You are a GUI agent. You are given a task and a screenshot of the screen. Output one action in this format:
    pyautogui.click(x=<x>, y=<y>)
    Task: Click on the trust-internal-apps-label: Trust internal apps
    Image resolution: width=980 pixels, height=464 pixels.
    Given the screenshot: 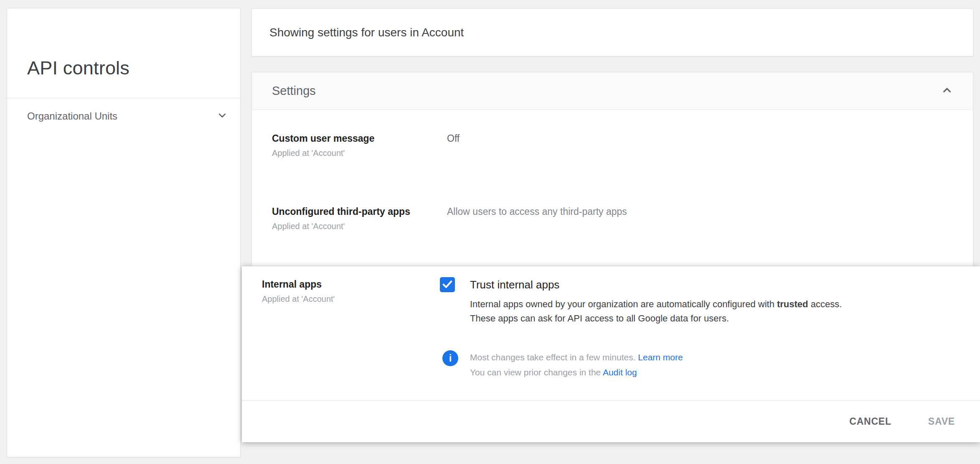 What is the action you would take?
    pyautogui.click(x=515, y=285)
    